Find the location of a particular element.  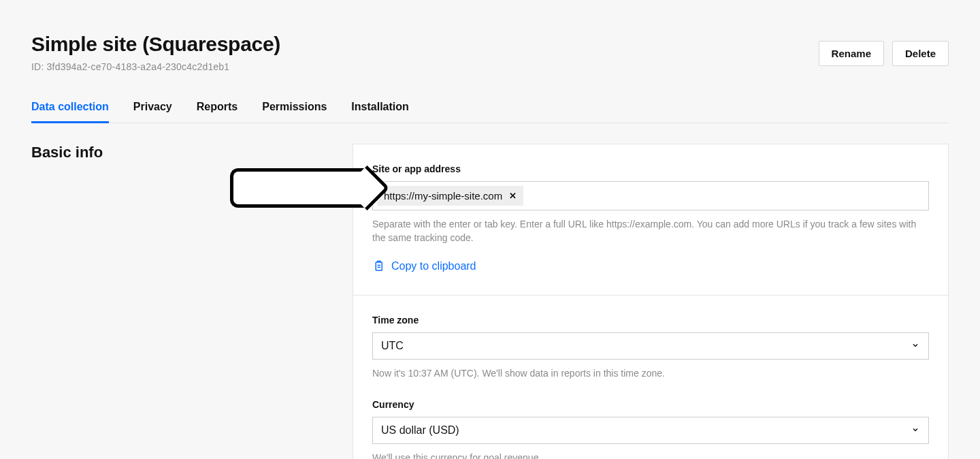

tab-reports: Reports is located at coordinates (217, 112).